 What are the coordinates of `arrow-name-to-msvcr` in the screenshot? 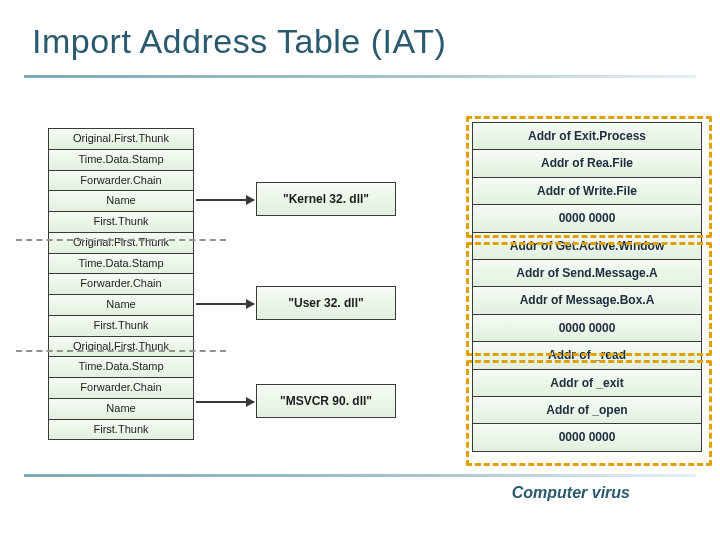 It's located at (225, 402).